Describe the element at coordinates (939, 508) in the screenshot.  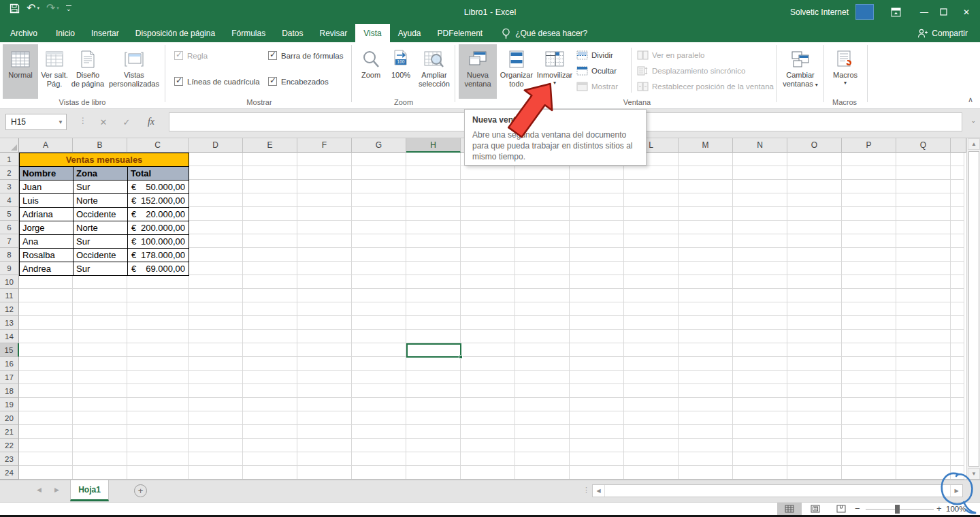
I see `zoom-in-button: +` at that location.